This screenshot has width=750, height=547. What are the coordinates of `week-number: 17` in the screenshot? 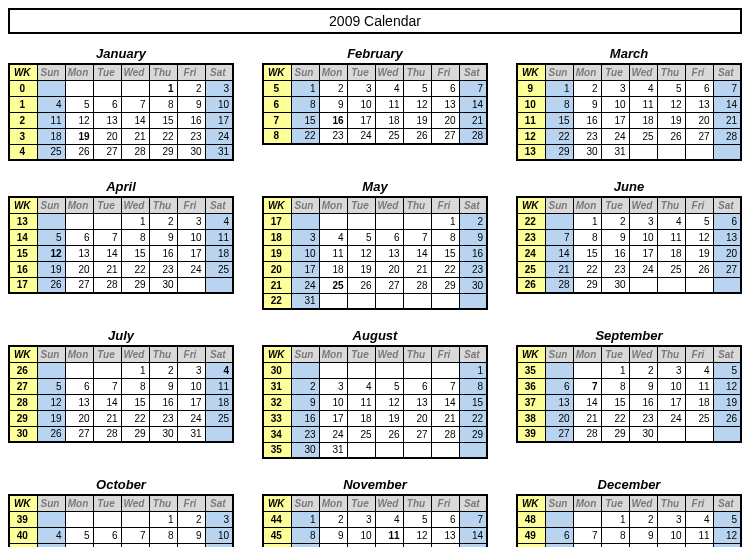 It's located at (23, 285).